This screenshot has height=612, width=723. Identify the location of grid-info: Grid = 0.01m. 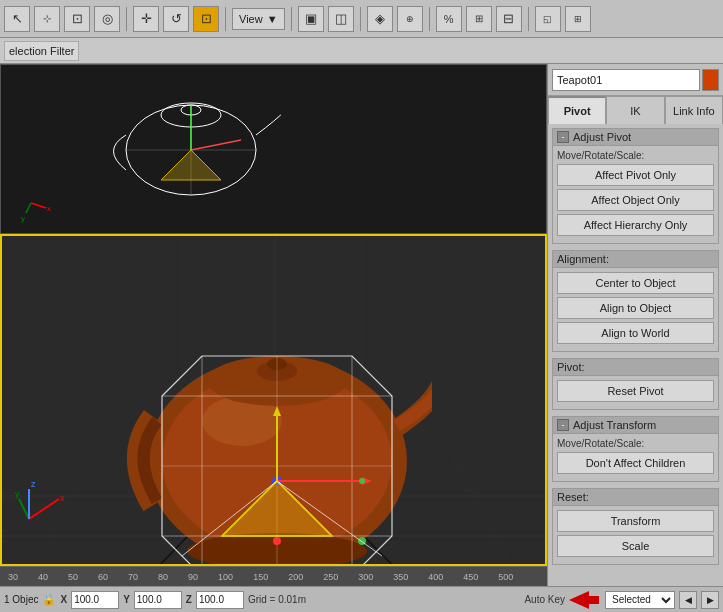
(277, 600).